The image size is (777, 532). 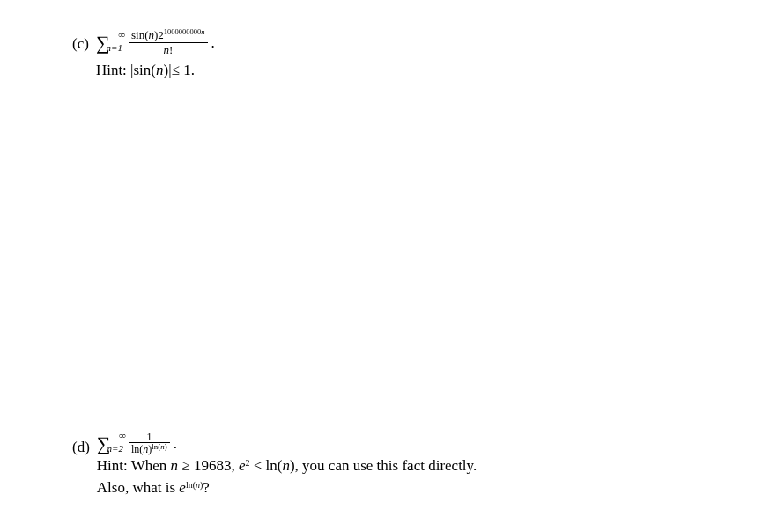 I want to click on fraction-d: 1 ln(n)ln(n), so click(x=150, y=444).